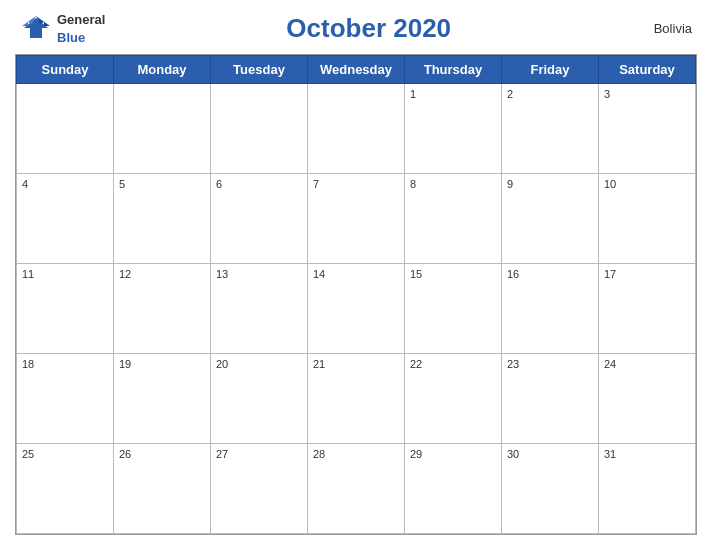  I want to click on date-cell-1: 1, so click(454, 129).